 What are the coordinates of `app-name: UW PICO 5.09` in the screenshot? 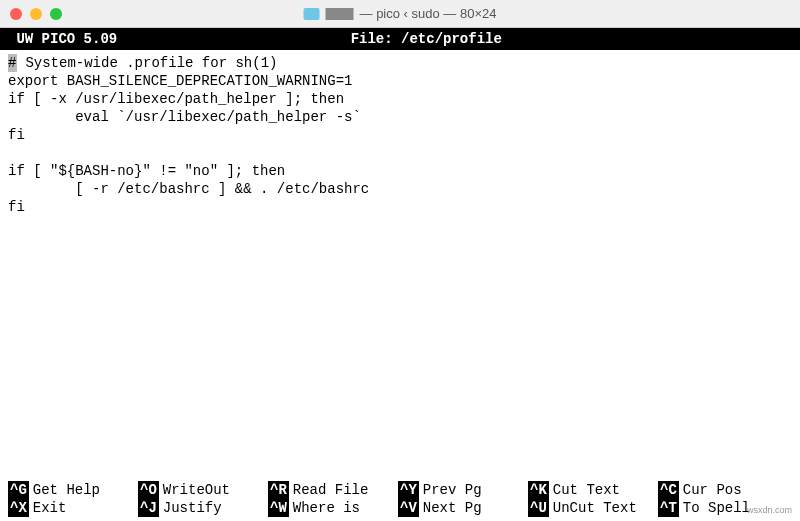 It's located at (67, 39).